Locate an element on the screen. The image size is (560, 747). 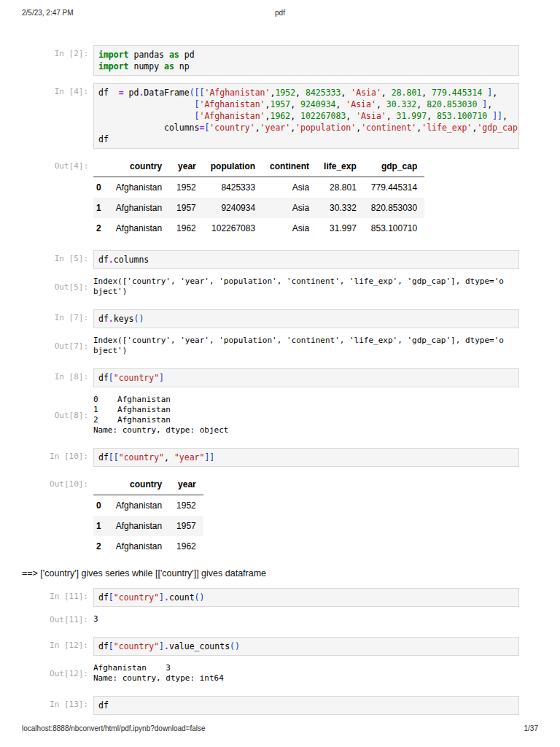
code-token: 779.445314 is located at coordinates (456, 93).